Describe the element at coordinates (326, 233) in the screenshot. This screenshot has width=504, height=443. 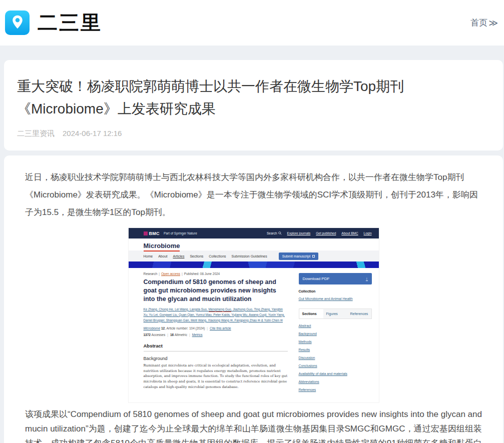
I see `bmc-link-get-published: Get published` at that location.